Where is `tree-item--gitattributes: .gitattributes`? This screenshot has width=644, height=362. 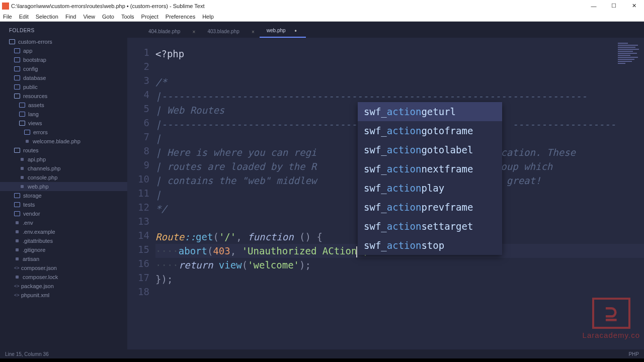 tree-item--gitattributes: .gitattributes is located at coordinates (63, 241).